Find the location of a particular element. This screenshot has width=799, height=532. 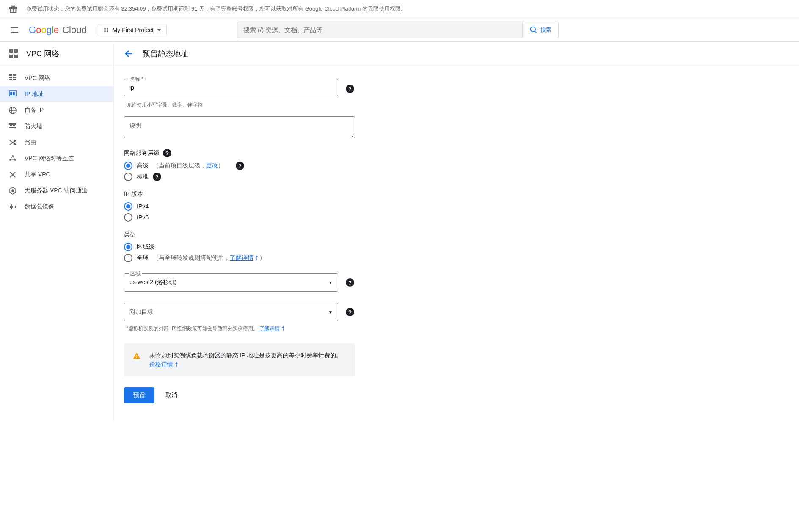

vpc-network-icon is located at coordinates (14, 54).